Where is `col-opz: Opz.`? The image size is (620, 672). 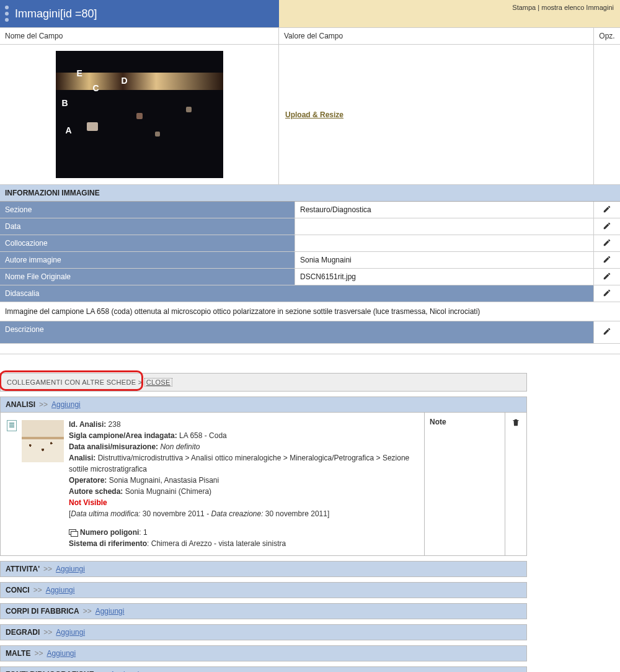
col-opz: Opz. is located at coordinates (607, 36).